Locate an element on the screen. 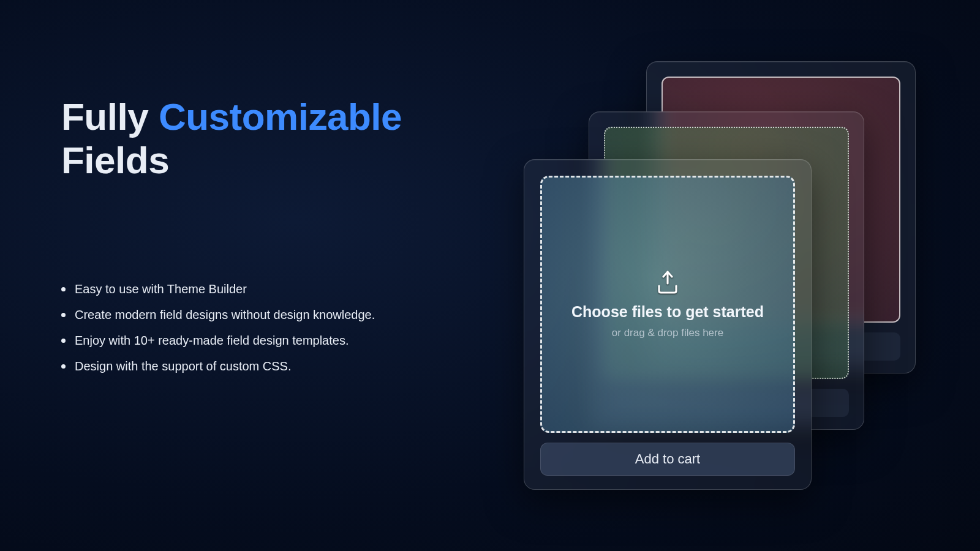  feature-item: Create modern field designs without desi… is located at coordinates (257, 315).